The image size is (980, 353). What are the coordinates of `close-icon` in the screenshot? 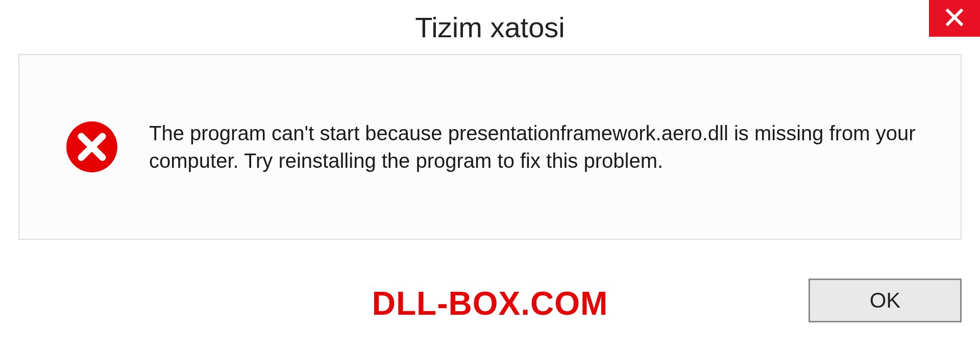 It's located at (954, 18).